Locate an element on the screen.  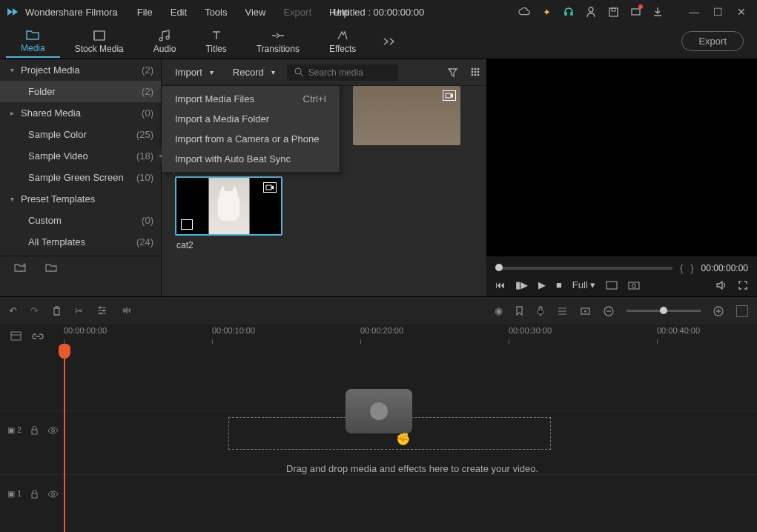
maximize-button: ☐ is located at coordinates (718, 12).